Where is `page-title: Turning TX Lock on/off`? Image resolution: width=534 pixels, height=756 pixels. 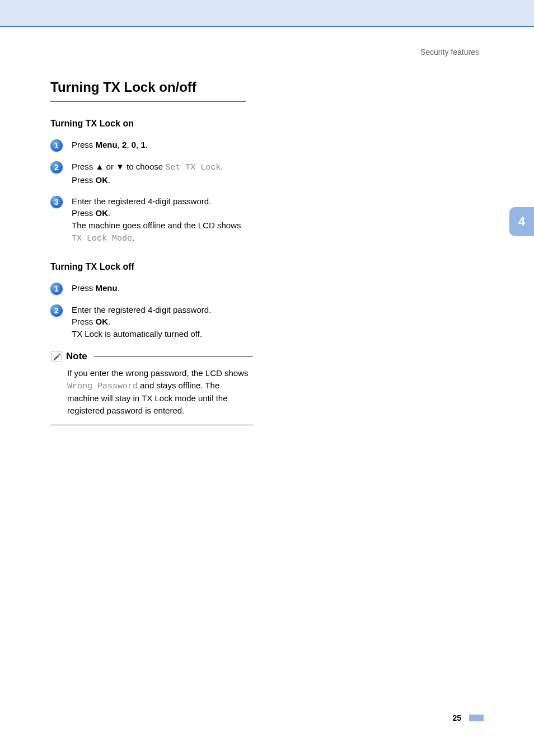
page-title: Turning TX Lock on/off is located at coordinates (148, 87).